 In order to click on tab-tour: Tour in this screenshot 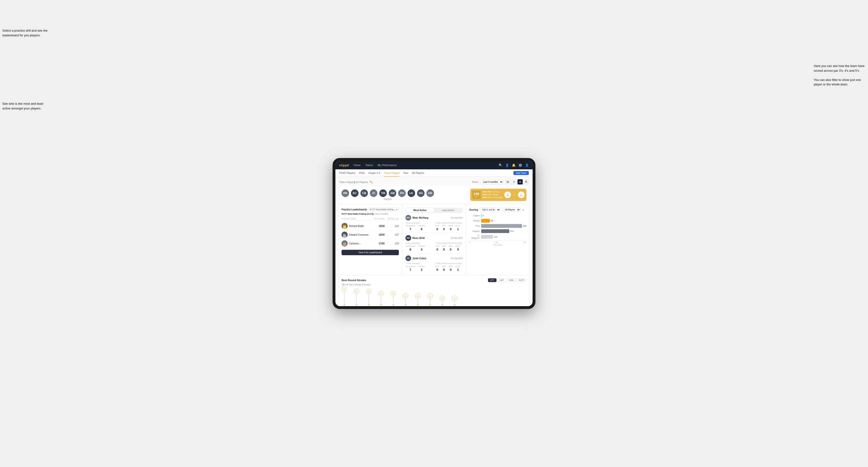, I will do `click(406, 173)`.